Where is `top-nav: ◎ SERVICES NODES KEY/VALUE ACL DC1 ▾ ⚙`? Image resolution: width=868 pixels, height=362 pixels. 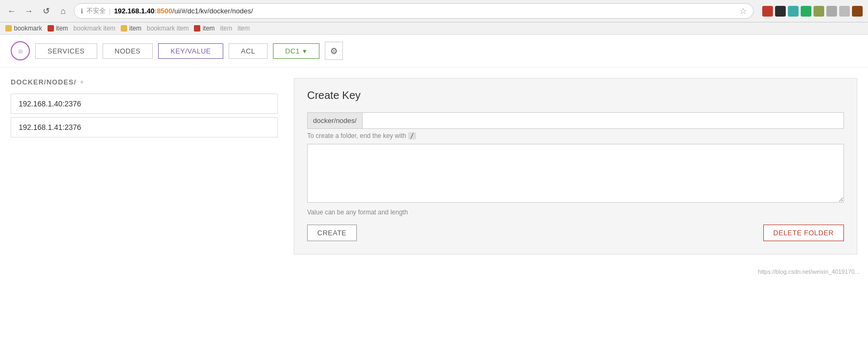
top-nav: ◎ SERVICES NODES KEY/VALUE ACL DC1 ▾ ⚙ is located at coordinates (434, 51).